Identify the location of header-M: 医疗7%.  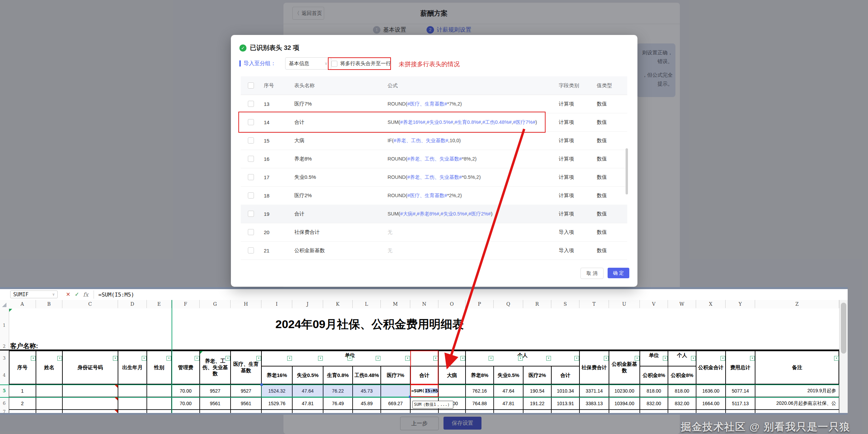
(395, 375).